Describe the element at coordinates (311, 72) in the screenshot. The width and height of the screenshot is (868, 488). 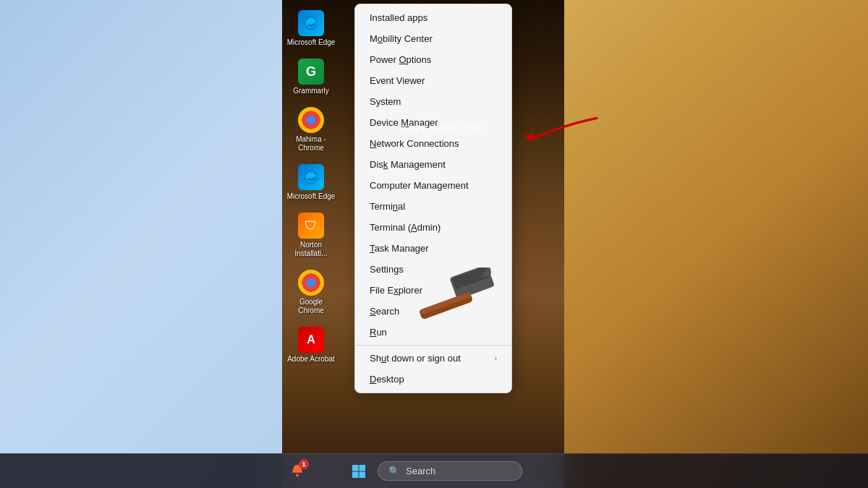
I see `grammarly-icon: G` at that location.